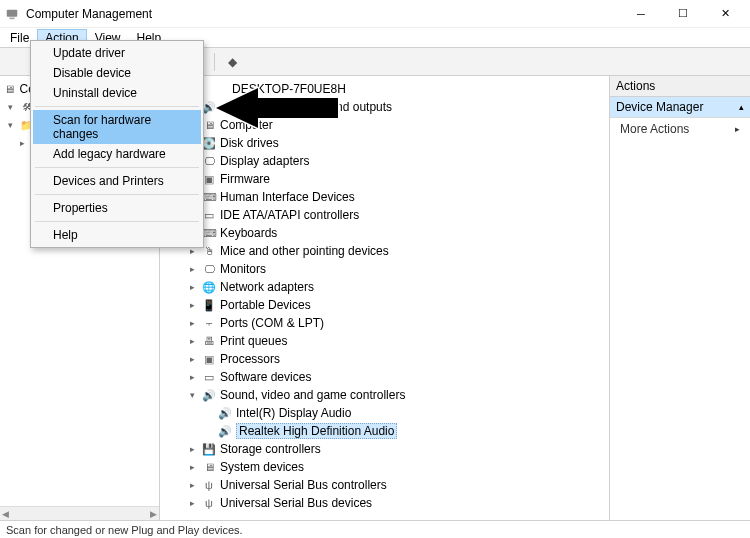 This screenshot has width=750, height=538. Describe the element at coordinates (660, 107) in the screenshot. I see `actions-selected-label: Device Manager` at that location.